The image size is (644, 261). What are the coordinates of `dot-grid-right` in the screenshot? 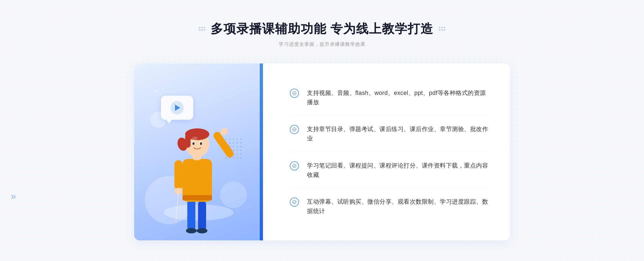 It's located at (442, 29).